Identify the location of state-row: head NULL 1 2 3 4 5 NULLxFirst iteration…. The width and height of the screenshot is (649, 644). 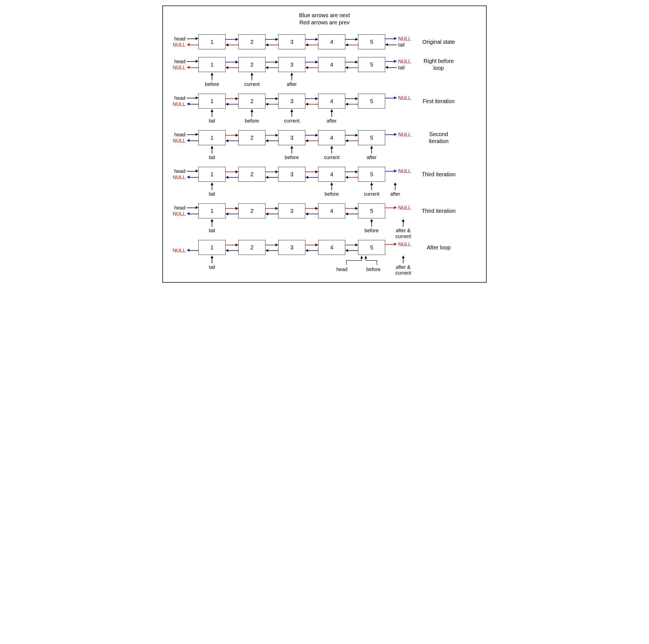
(324, 110).